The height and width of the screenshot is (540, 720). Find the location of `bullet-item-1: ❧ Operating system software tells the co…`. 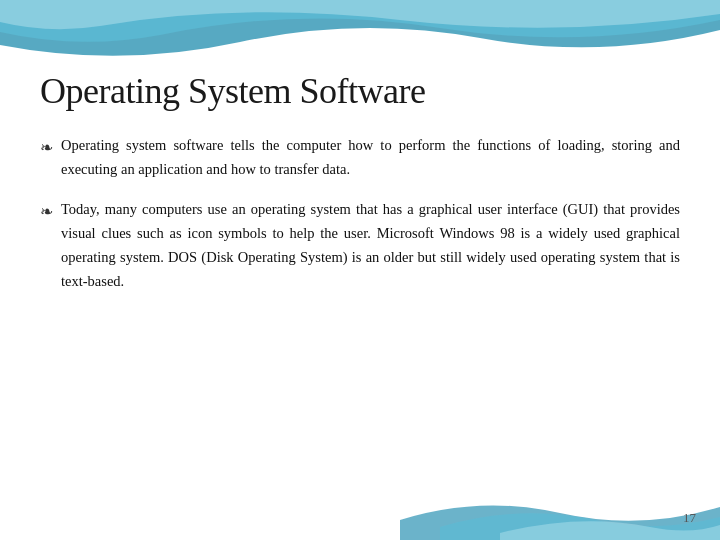

bullet-item-1: ❧ Operating system software tells the co… is located at coordinates (360, 158).